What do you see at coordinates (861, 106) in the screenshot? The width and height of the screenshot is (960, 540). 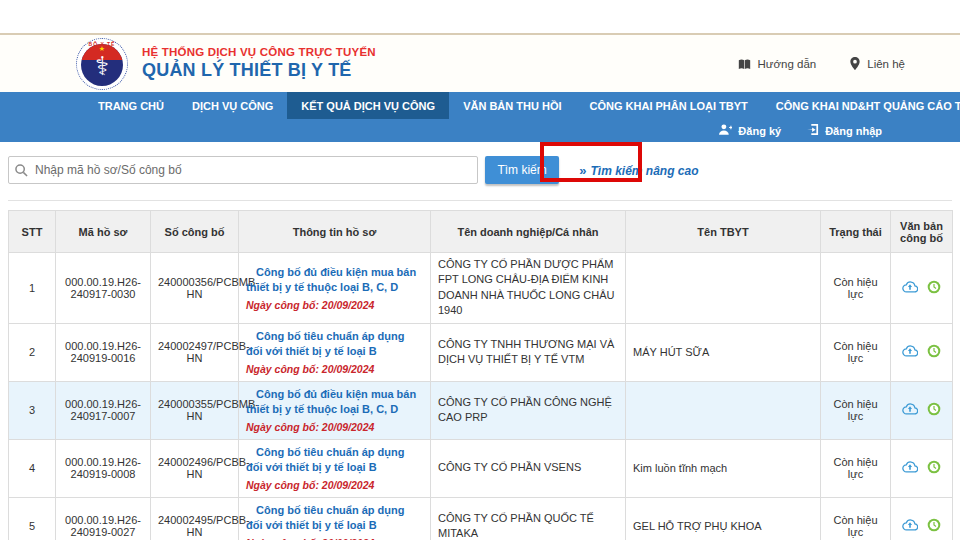 I see `nav-item-cong-khai-quang-cao: CÔNG KHAI ND&HT QUẢNG CÁO TBYT` at bounding box center [861, 106].